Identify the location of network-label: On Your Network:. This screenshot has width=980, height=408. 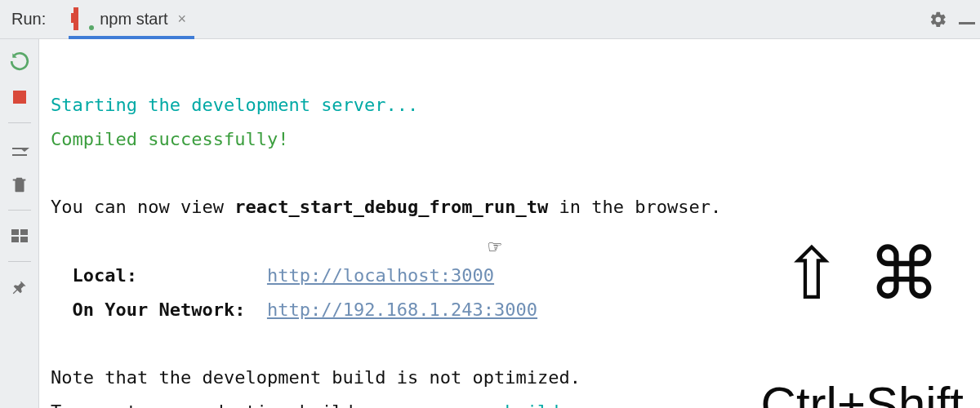
(159, 310).